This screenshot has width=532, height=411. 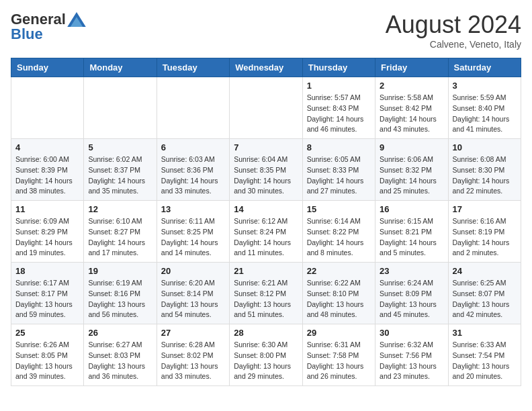 I want to click on day-info: Sunrise: 6:19 AM Sunset: 8:16 PM Dayligh…, so click(x=120, y=300).